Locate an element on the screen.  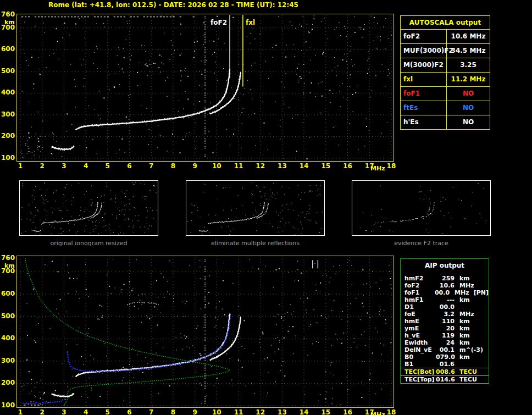
aip-row: hmE110km is located at coordinates (445, 321).